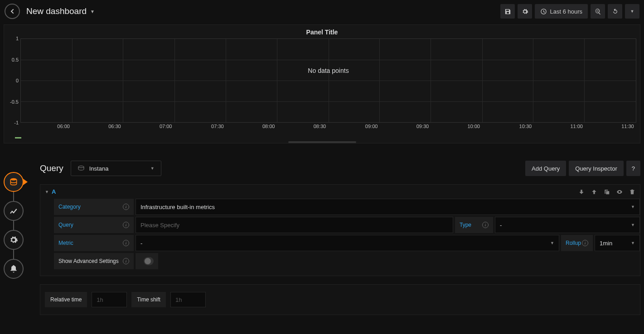  Describe the element at coordinates (566, 12) in the screenshot. I see `time-range-text: Last 6 hours` at that location.